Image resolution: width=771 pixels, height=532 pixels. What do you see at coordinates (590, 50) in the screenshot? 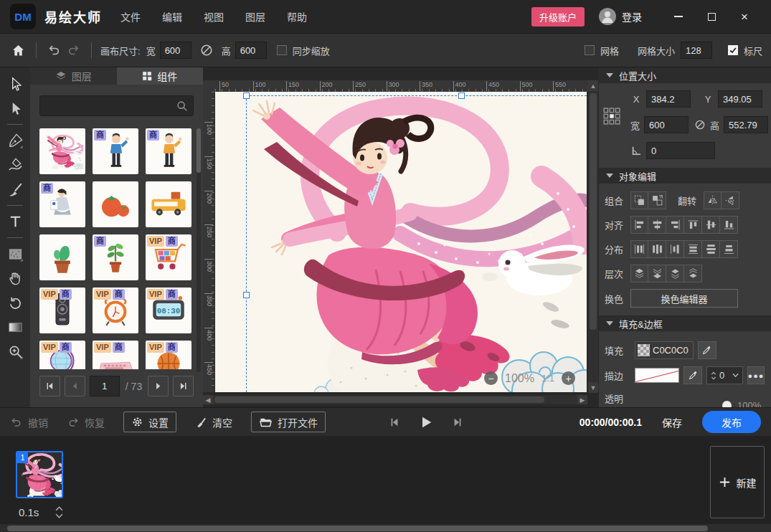
I see `grid-checkbox` at bounding box center [590, 50].